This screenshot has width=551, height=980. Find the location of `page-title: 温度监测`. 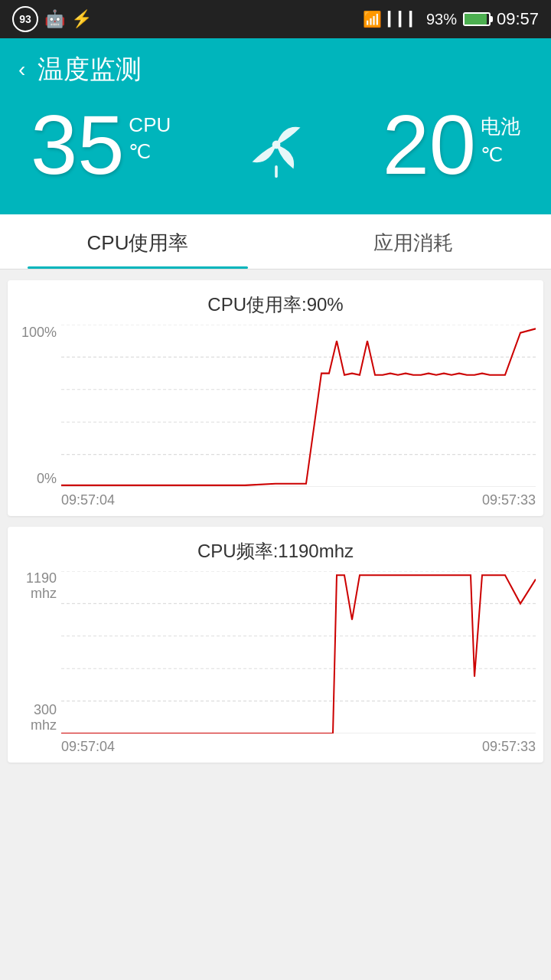

page-title: 温度监测 is located at coordinates (90, 70).